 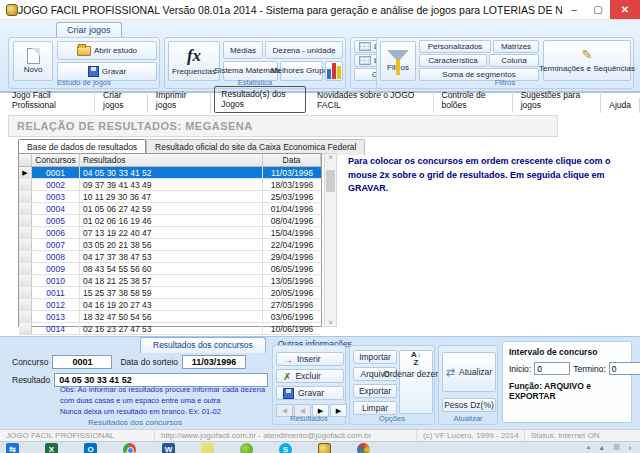 I want to click on table-row: 001004 18 21 25 38 5713/05/1996, so click(x=170, y=281).